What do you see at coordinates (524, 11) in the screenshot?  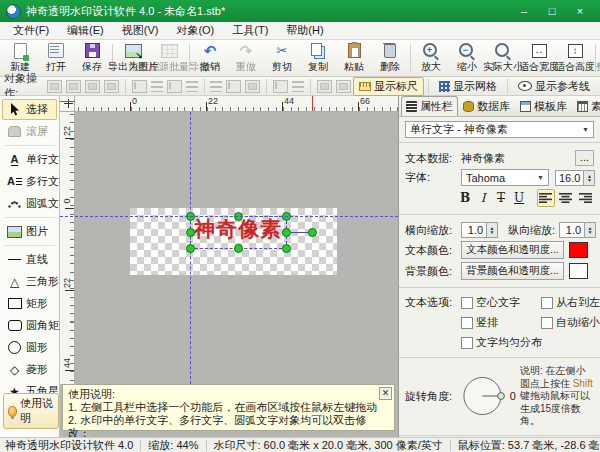 I see `minimize-button: –` at bounding box center [524, 11].